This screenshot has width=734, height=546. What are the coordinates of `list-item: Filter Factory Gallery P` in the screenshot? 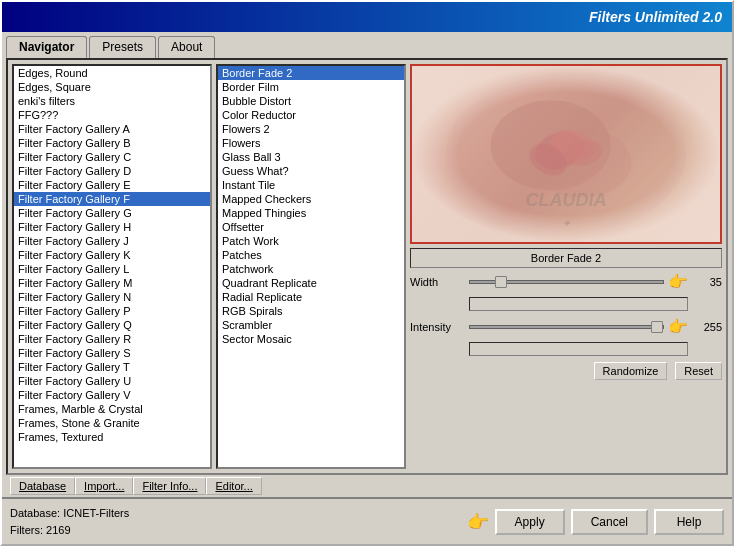 It's located at (112, 311).